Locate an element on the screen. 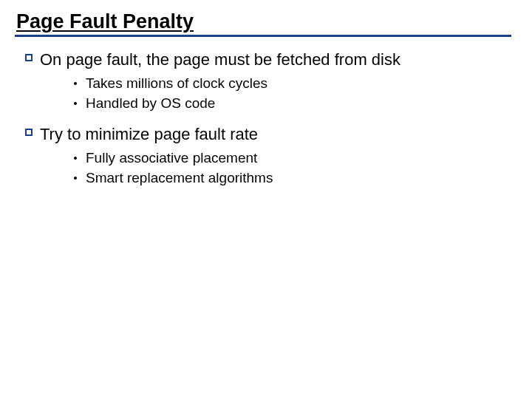 The image size is (532, 399). sub-list: Fully associative placement Smart replac… is located at coordinates (276, 168).